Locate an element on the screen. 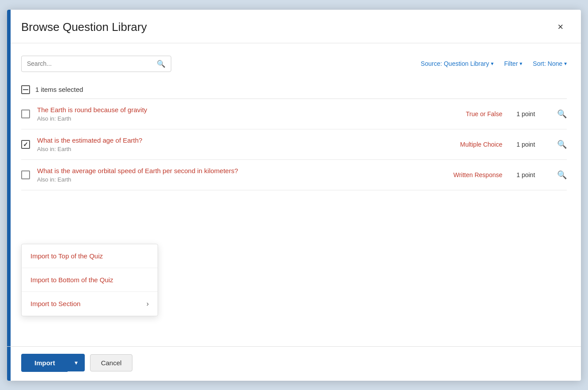  search-icon: 🔍 is located at coordinates (161, 64).